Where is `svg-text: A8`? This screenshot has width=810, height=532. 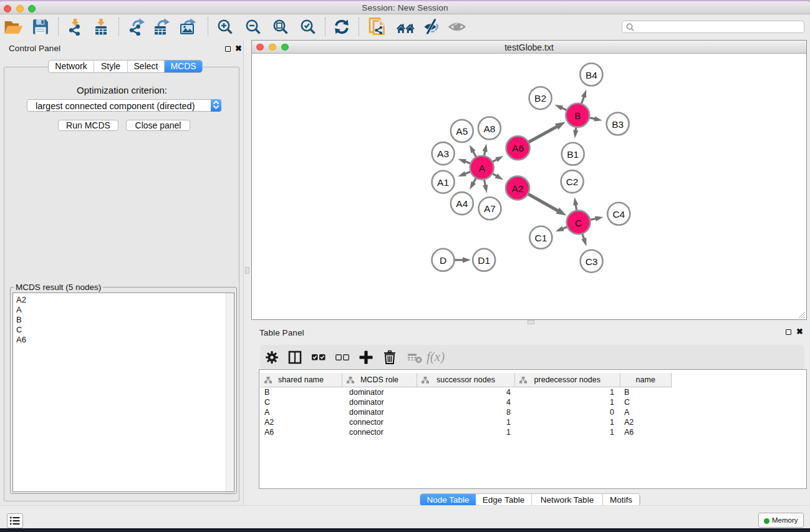 svg-text: A8 is located at coordinates (489, 128).